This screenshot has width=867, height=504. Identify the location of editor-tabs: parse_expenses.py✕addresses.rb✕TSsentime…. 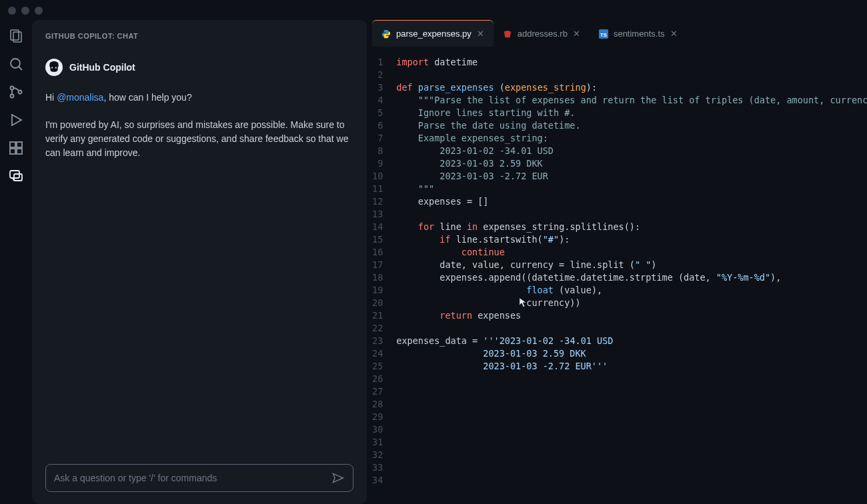
(620, 33).